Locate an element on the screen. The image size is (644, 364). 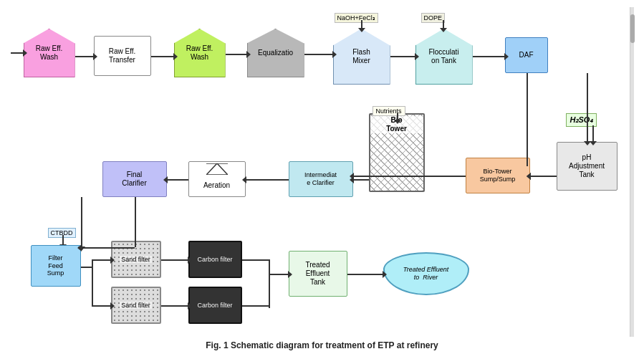
carbon-filter-2-label: Carbon filter is located at coordinates (215, 305).